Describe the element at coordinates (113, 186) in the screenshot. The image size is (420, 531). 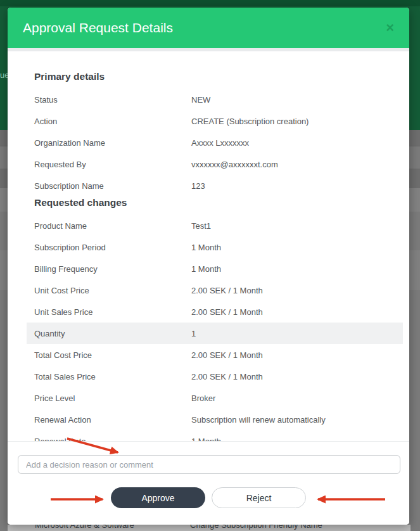
I see `detail-label: Subscription Name` at that location.